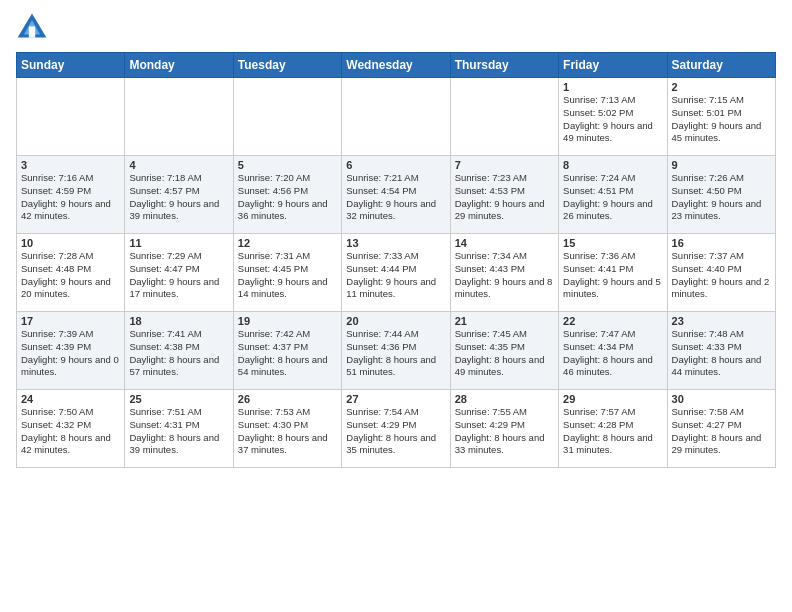 The height and width of the screenshot is (612, 792). I want to click on day-info: Sunrise: 7:26 AM Sunset: 4:50 PM Dayligh…, so click(722, 198).